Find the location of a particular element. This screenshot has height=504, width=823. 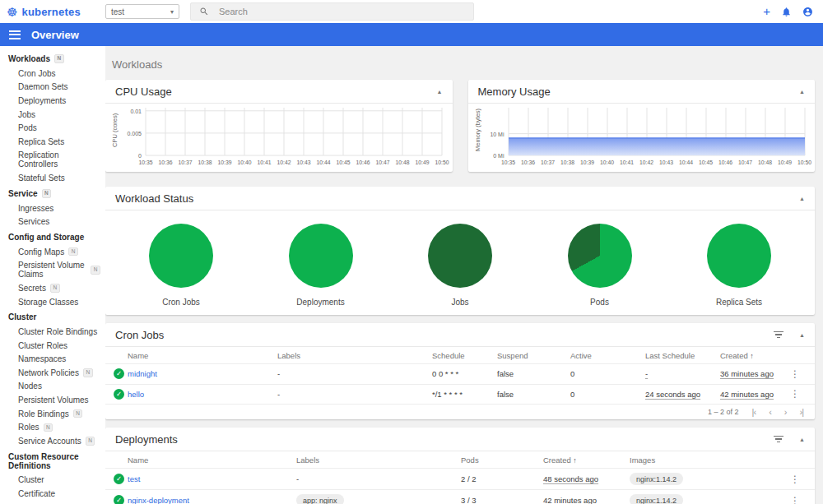

search-input is located at coordinates (341, 12).